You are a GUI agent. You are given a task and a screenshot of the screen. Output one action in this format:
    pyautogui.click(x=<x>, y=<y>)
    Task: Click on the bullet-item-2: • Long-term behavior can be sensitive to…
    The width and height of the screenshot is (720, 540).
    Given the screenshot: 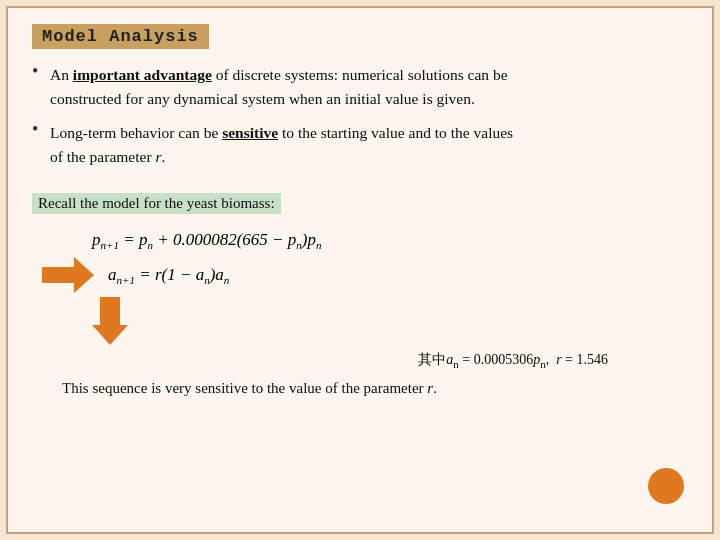 What is the action you would take?
    pyautogui.click(x=360, y=145)
    